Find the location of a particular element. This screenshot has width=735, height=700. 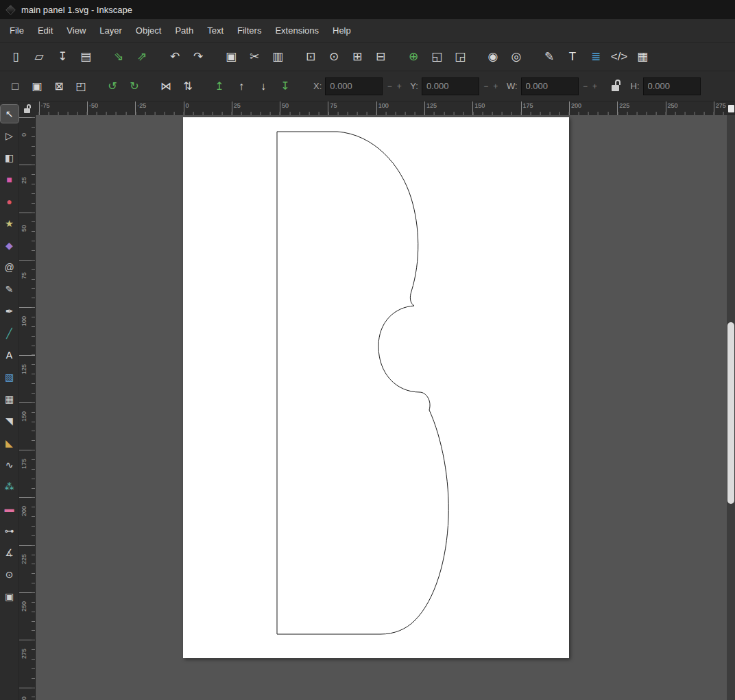

field-w-increment-button: + is located at coordinates (595, 86).